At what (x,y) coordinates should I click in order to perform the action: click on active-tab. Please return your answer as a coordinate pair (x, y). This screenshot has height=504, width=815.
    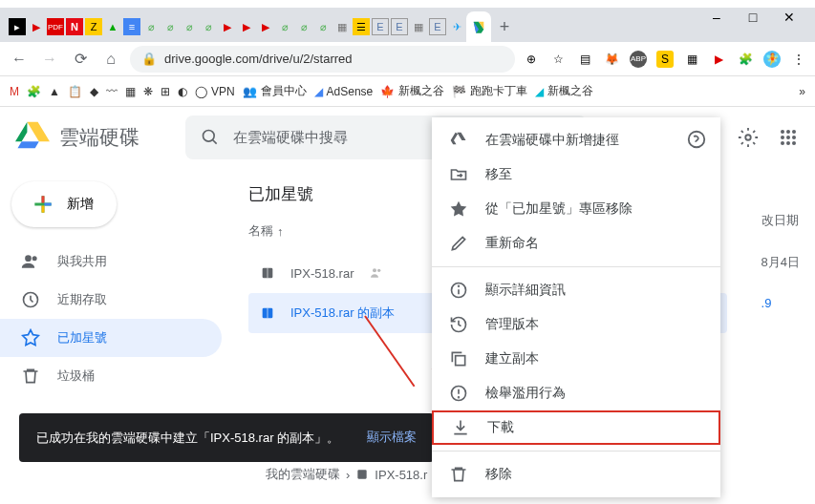
    Looking at the image, I should click on (479, 27).